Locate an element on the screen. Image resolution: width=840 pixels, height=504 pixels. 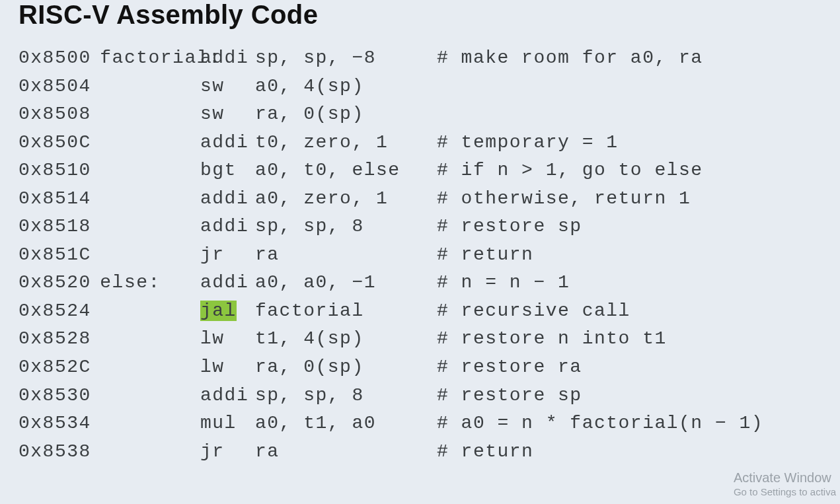
address: 0x8518 is located at coordinates (53, 227).